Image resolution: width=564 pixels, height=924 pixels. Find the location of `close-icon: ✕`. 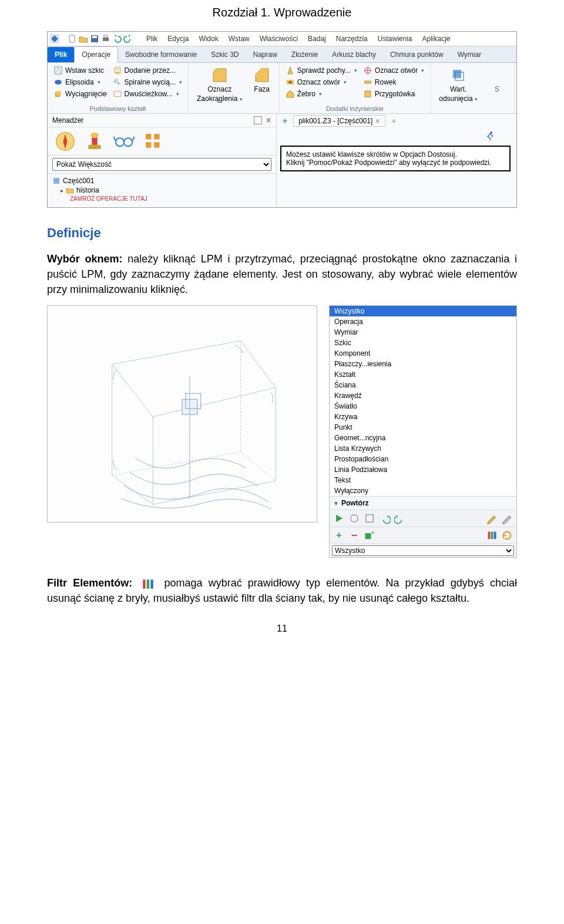

close-icon: ✕ is located at coordinates (268, 120).